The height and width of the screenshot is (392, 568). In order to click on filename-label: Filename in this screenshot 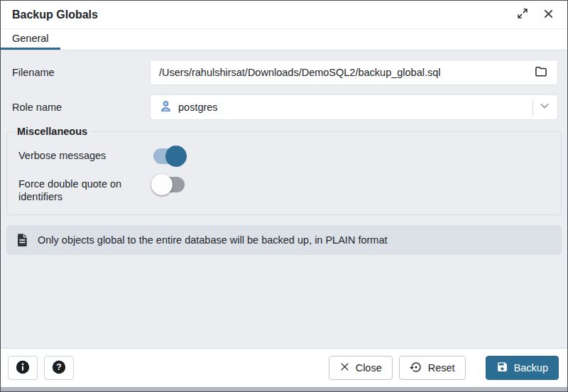, I will do `click(81, 72)`.